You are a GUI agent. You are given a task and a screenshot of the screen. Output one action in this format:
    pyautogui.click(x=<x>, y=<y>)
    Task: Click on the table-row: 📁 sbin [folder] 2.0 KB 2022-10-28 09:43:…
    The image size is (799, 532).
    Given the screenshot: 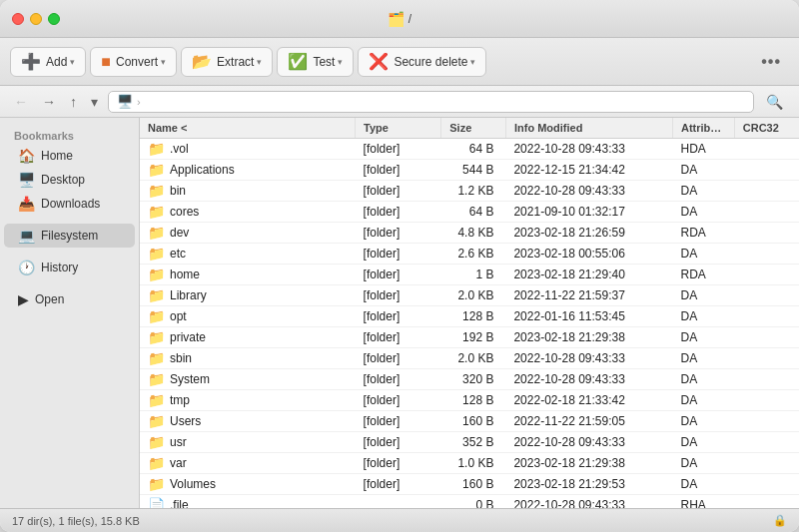 What is the action you would take?
    pyautogui.click(x=469, y=359)
    